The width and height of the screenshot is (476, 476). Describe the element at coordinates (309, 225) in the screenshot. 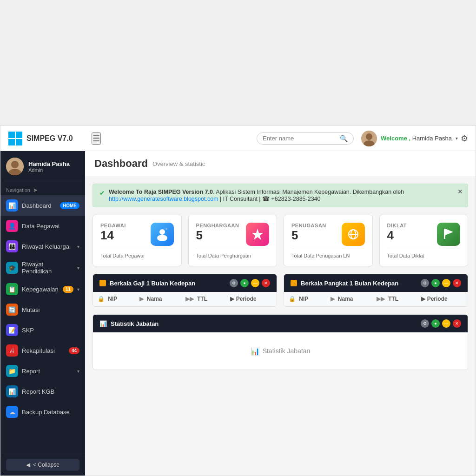

I see `stat-label: PENUGASAN` at that location.